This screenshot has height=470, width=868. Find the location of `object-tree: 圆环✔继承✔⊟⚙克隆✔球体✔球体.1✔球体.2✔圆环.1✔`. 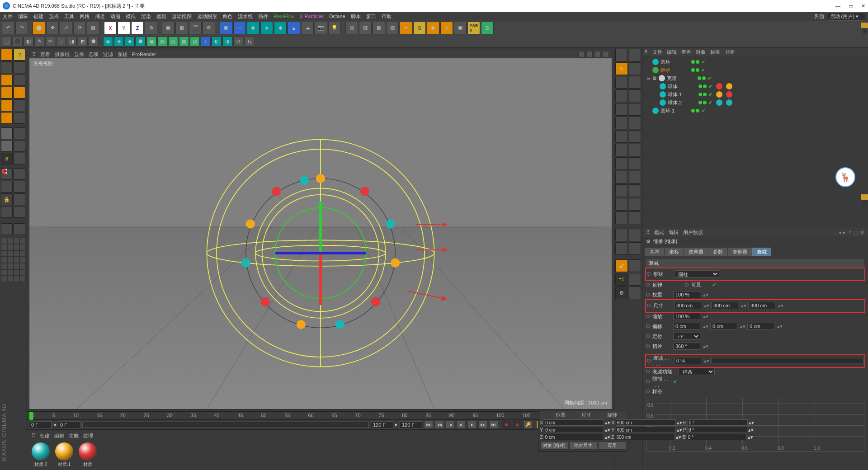

object-tree: 圆环✔继承✔⊟⚙克隆✔球体✔球体.1✔球体.2✔圆环.1✔ is located at coordinates (755, 142).